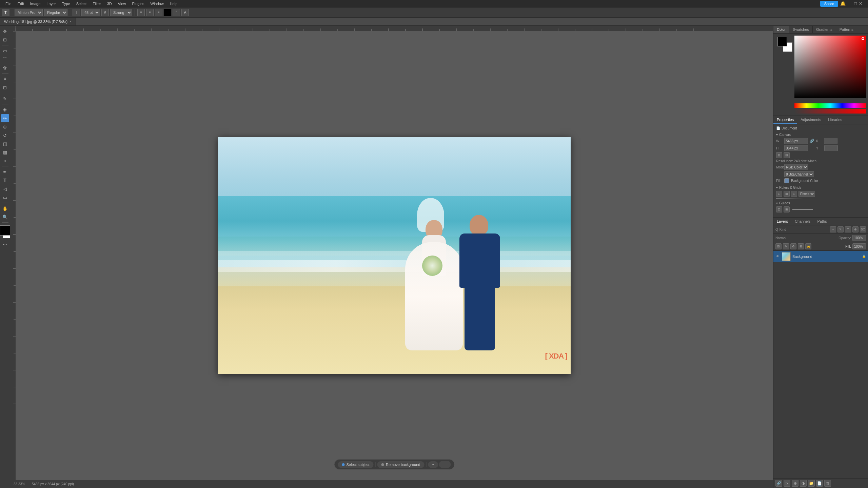 The height and width of the screenshot is (488, 868). I want to click on menu-filter: Filter, so click(97, 4).